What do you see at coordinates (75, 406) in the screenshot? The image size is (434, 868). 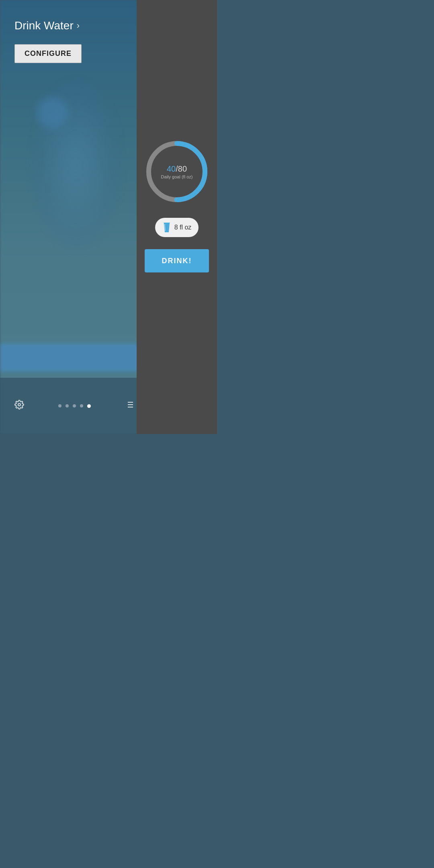 I see `page-indicator` at bounding box center [75, 406].